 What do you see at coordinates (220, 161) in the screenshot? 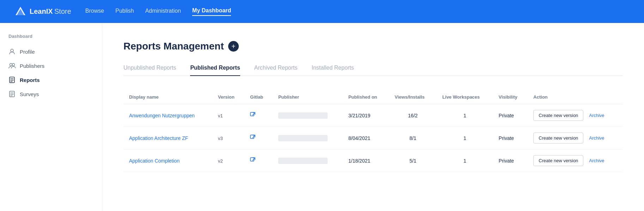
I see `version-badge: v2` at bounding box center [220, 161].